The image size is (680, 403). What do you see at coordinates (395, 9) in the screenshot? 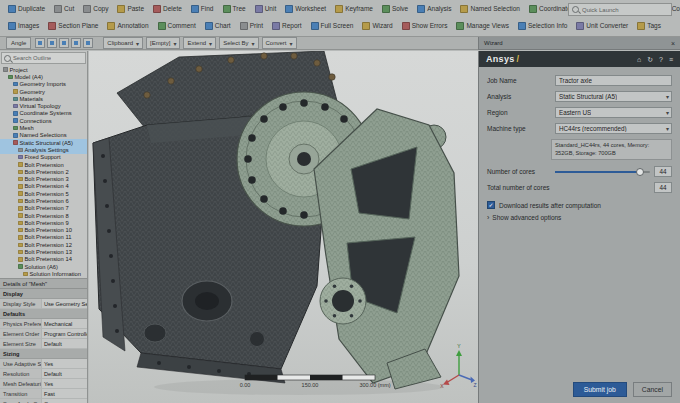
I see `ribbon-button-solve: Solve` at bounding box center [395, 9].